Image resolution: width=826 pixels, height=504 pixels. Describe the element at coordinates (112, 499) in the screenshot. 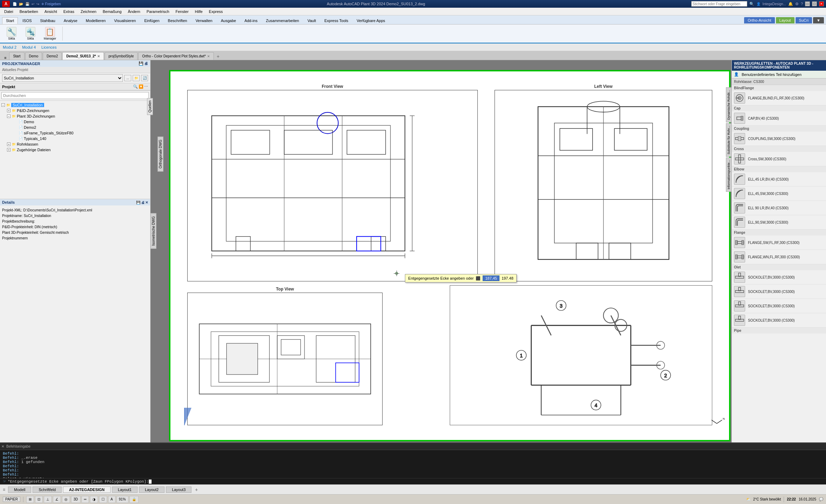

I see `status-annotation: A` at that location.